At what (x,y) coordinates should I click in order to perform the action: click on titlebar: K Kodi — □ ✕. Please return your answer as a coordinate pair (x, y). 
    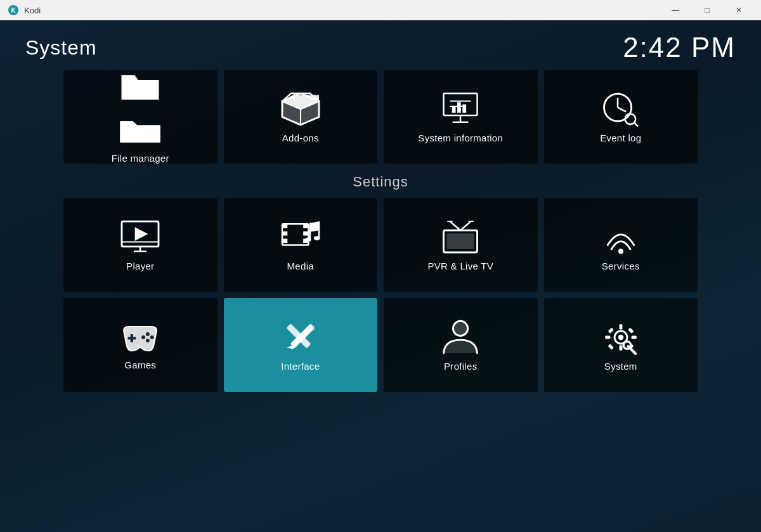
    Looking at the image, I should click on (380, 10).